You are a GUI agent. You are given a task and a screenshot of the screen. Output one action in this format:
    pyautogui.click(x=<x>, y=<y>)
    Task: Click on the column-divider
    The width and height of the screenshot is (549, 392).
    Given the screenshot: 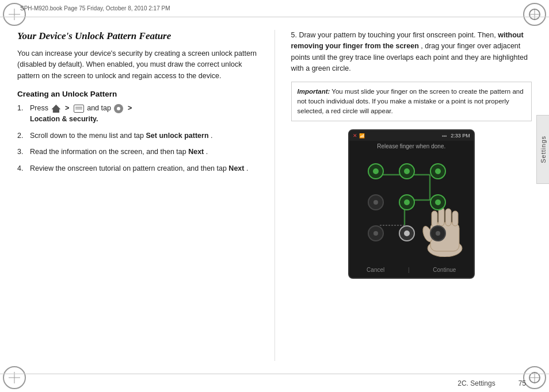 What is the action you would take?
    pyautogui.click(x=275, y=195)
    